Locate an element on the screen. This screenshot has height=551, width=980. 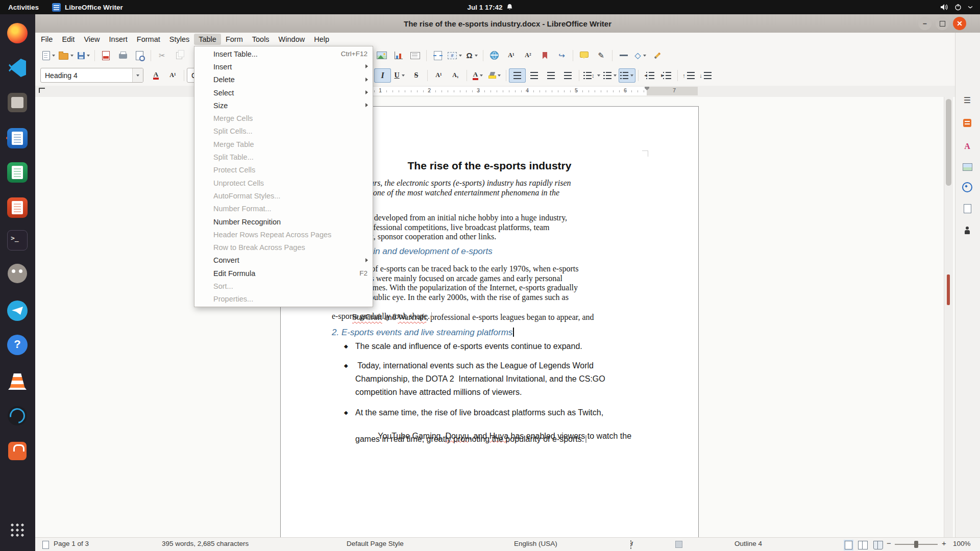
text-language: English (USA) is located at coordinates (536, 544).